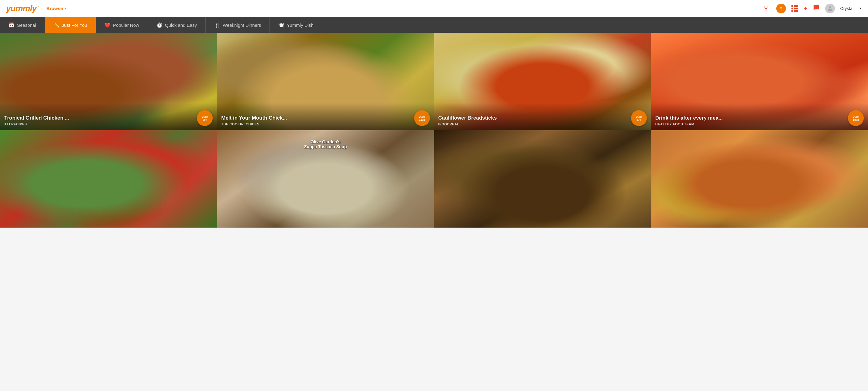  I want to click on recipe-overlay: Cauliflower Breadsticks IFOODREAL, so click(542, 117).